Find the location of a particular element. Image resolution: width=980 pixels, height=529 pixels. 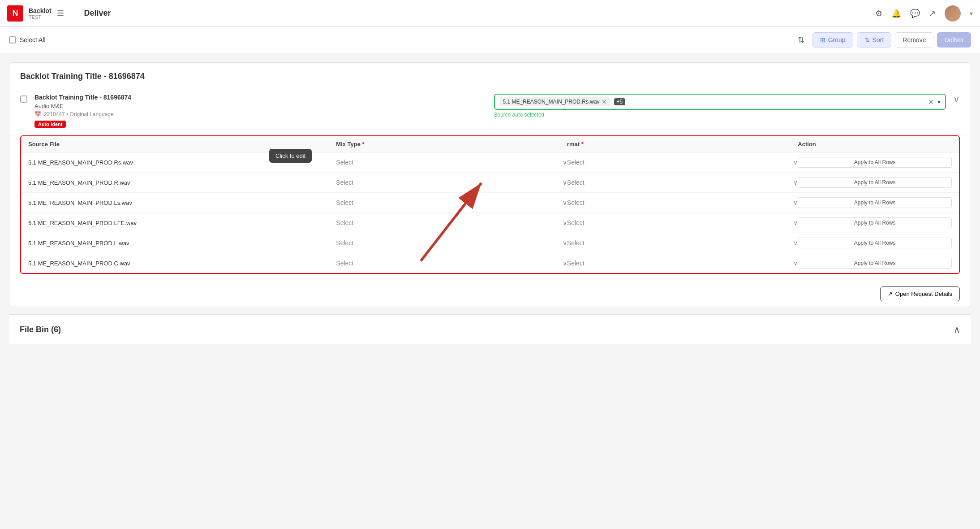

cell-format-3: Select ∨ is located at coordinates (683, 223).